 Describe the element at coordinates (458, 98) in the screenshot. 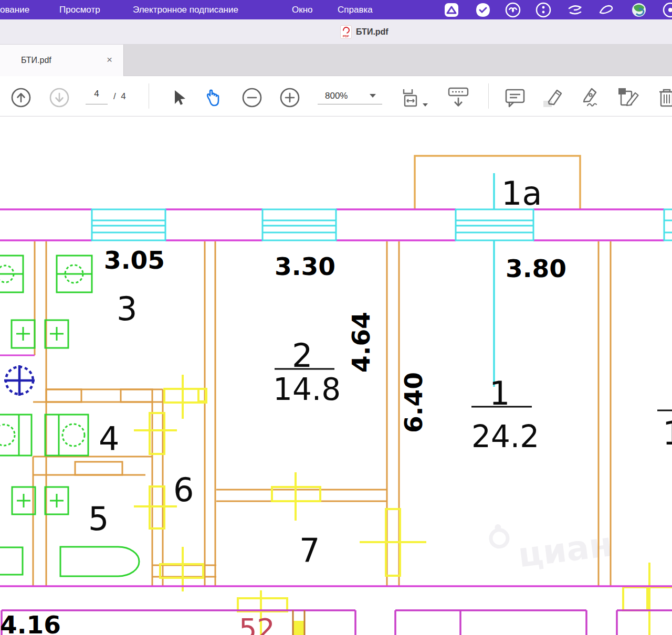

I see `scroll-mode-button` at that location.